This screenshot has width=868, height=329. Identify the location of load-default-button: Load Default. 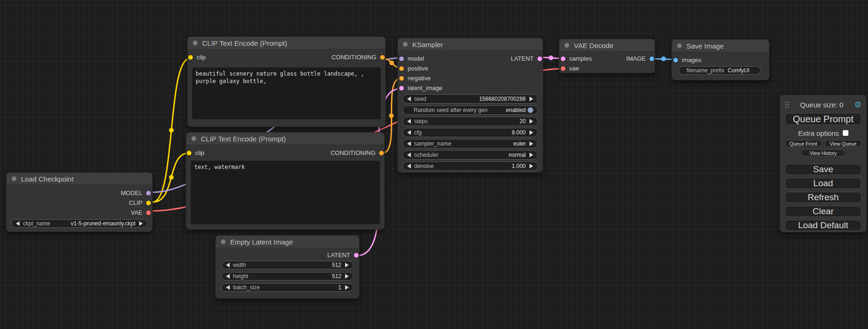
(823, 225).